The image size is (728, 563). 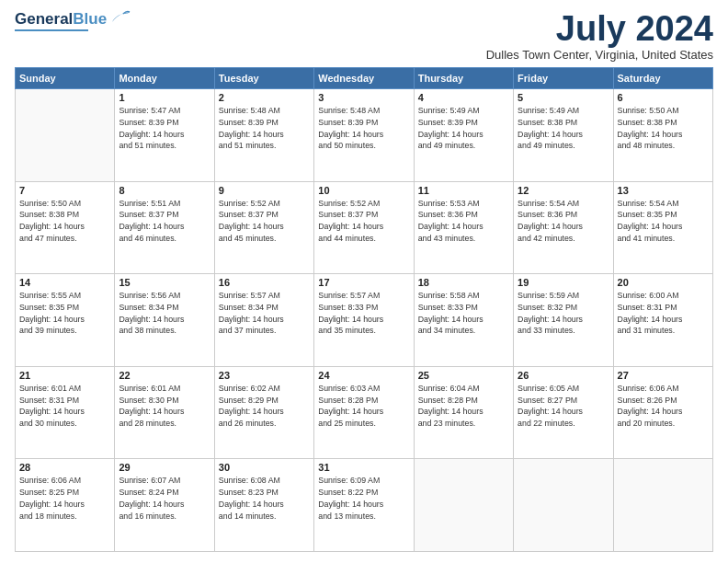 I want to click on calendar-cell: 23Sunrise: 6:02 AM Sunset: 8:29 PM Dayli…, so click(x=264, y=412).